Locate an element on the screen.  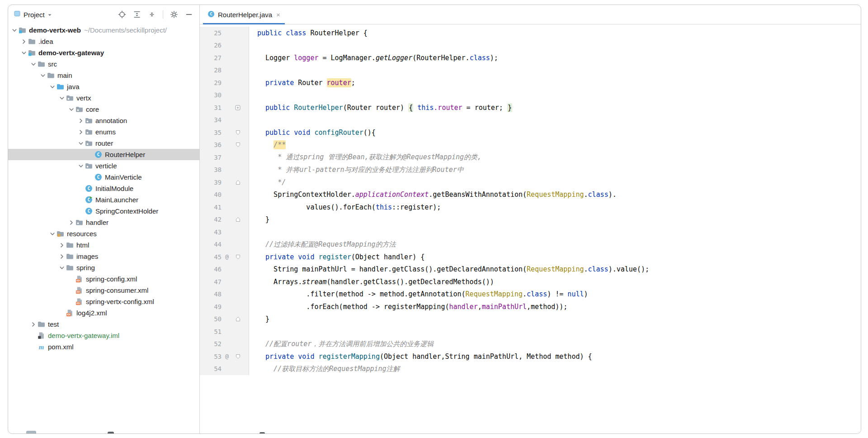
code-line-26: 26 is located at coordinates (530, 46).